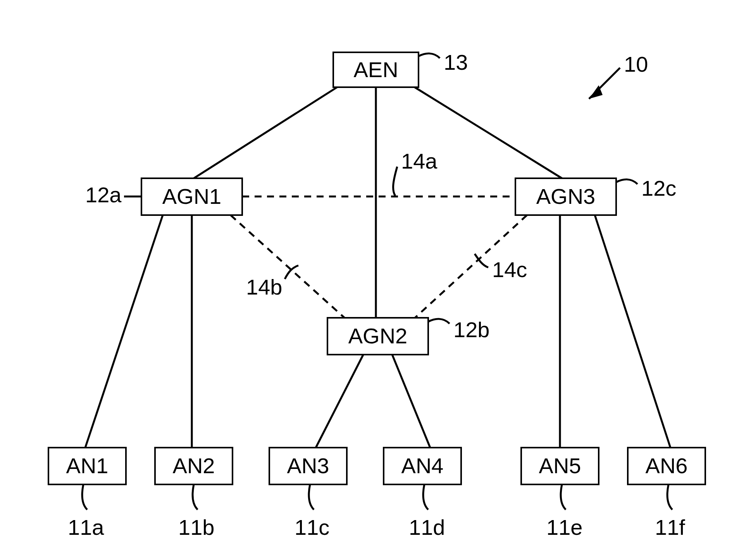 The width and height of the screenshot is (751, 560). Describe the element at coordinates (566, 197) in the screenshot. I see `node-agn3: AGN3` at that location.